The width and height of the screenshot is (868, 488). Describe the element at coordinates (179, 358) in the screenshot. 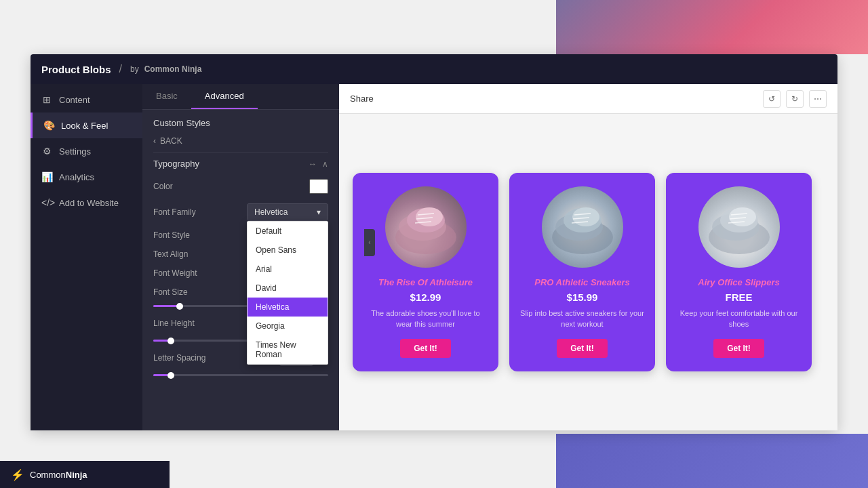

I see `letter-spacing-label: Letter Spacing` at that location.